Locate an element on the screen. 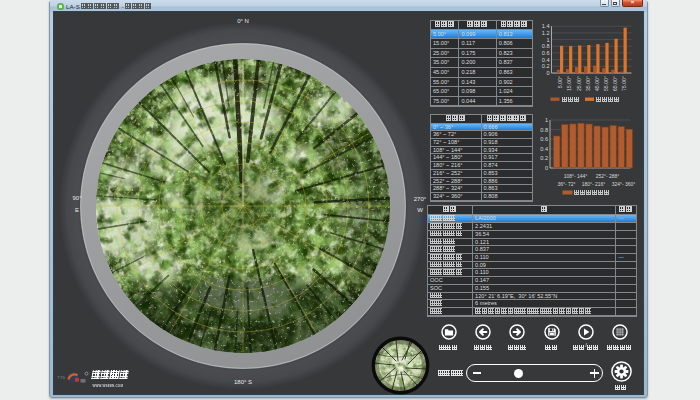 The width and height of the screenshot is (700, 400). svg-text: 324°- 360° is located at coordinates (624, 184).